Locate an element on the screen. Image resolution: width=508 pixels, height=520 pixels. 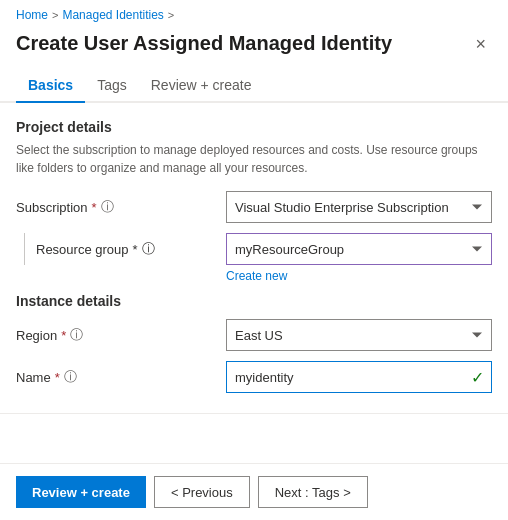
name-required: * is located at coordinates (58, 378).